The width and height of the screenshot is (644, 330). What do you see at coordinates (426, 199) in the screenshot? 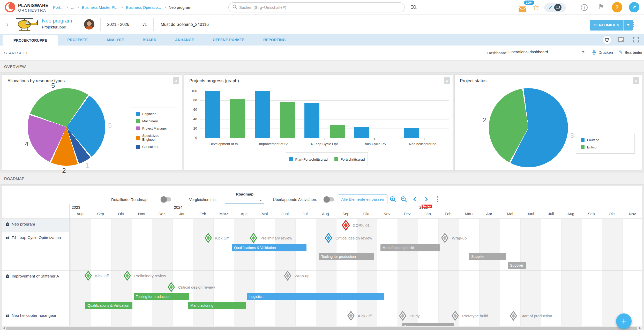
I see `scroll-right-icon` at bounding box center [426, 199].